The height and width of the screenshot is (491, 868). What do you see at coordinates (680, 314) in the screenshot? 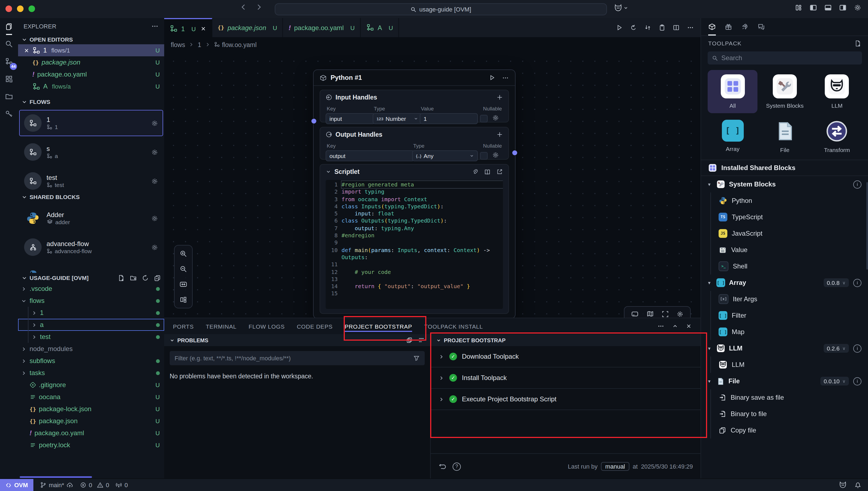
I see `settings-gear-icon` at bounding box center [680, 314].